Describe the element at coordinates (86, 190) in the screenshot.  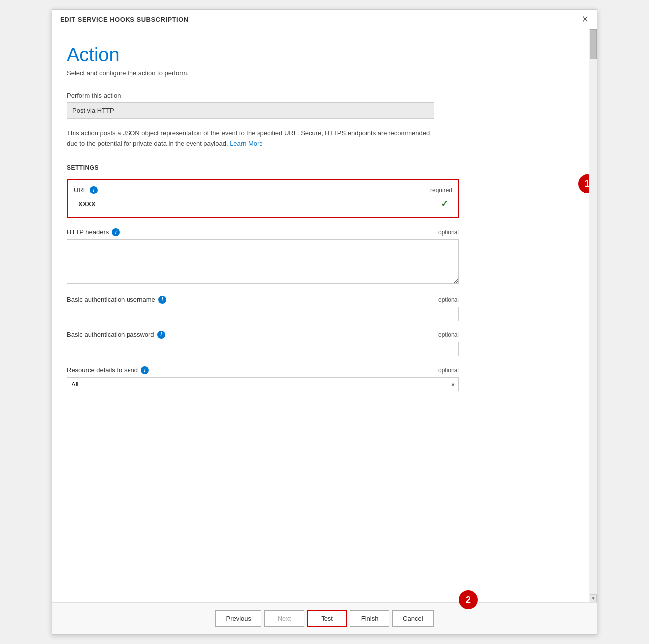
I see `url-label: URL i` at that location.